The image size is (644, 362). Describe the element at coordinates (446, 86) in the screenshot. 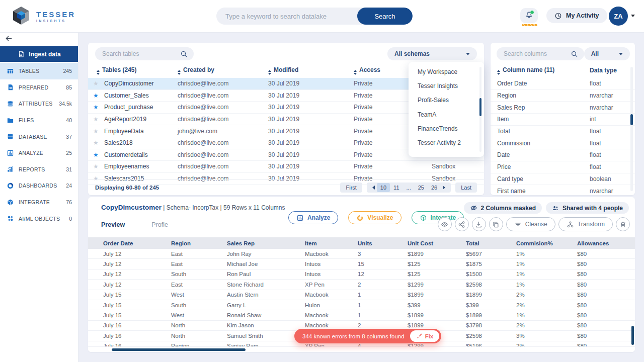

I see `schema-option: Tesser Insights` at that location.